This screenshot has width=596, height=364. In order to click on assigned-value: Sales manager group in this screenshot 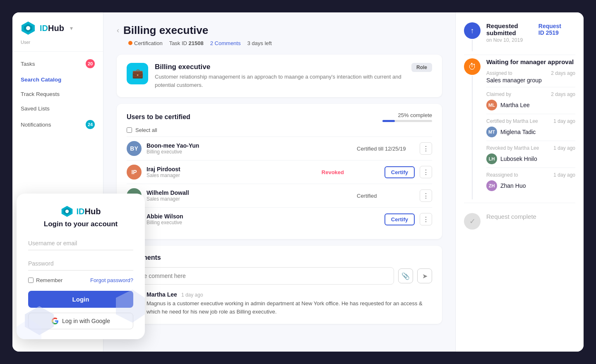, I will do `click(531, 80)`.